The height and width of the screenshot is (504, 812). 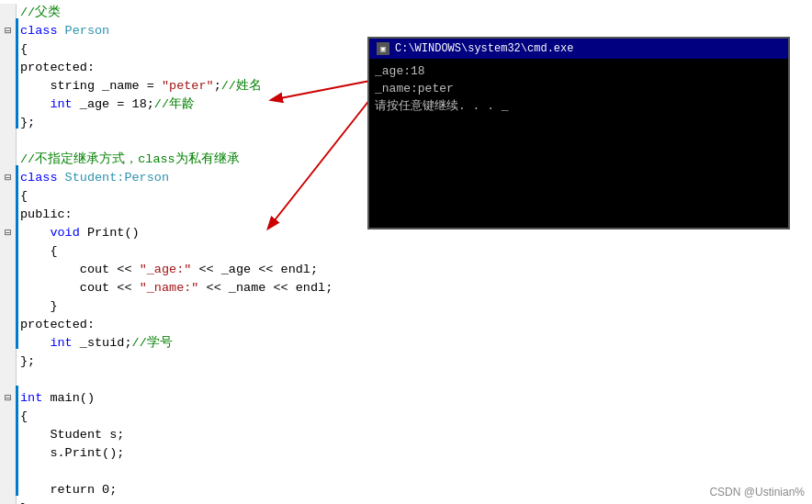 I want to click on line-content: return 0;, so click(x=66, y=490).